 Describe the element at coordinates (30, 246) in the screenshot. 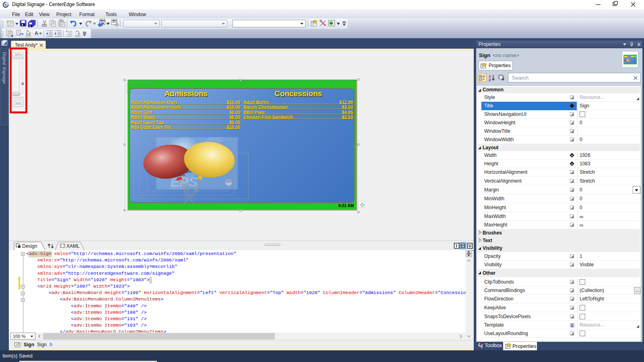

I see `svg-text: Design` at that location.